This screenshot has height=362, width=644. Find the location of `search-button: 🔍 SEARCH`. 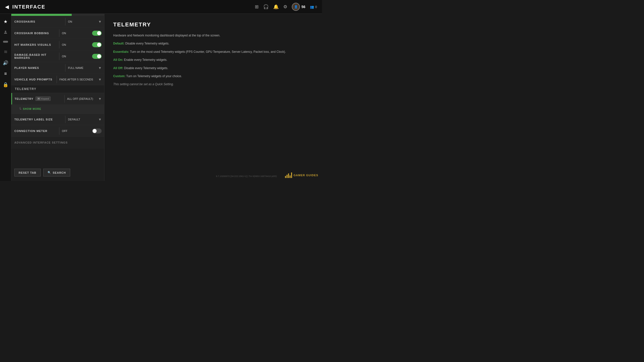

search-button: 🔍 SEARCH is located at coordinates (57, 172).